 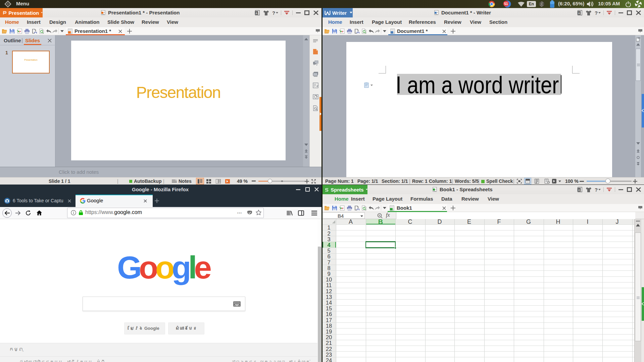 I want to click on svg-text: 5, so click(x=329, y=251).